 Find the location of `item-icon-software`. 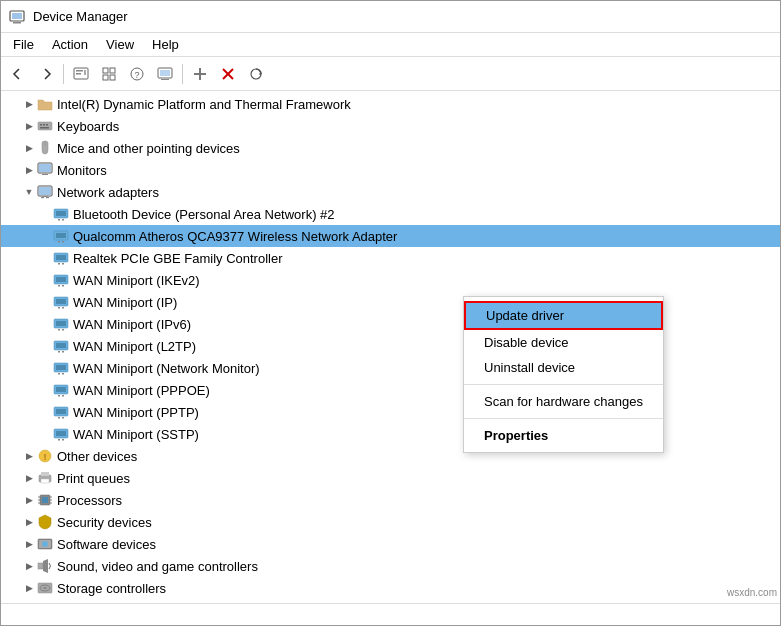

item-icon-software is located at coordinates (45, 544).